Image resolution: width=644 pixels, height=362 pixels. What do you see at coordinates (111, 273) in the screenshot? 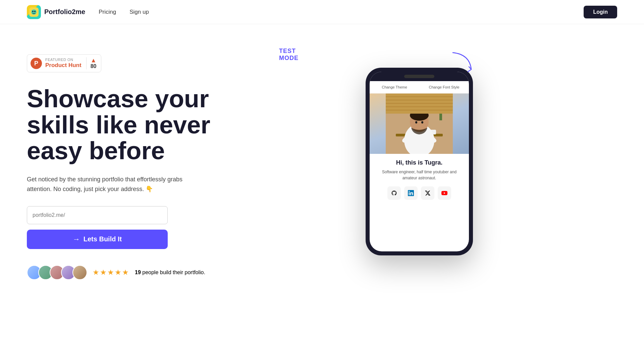
I see `stars-rating: ★★★★★` at bounding box center [111, 273].